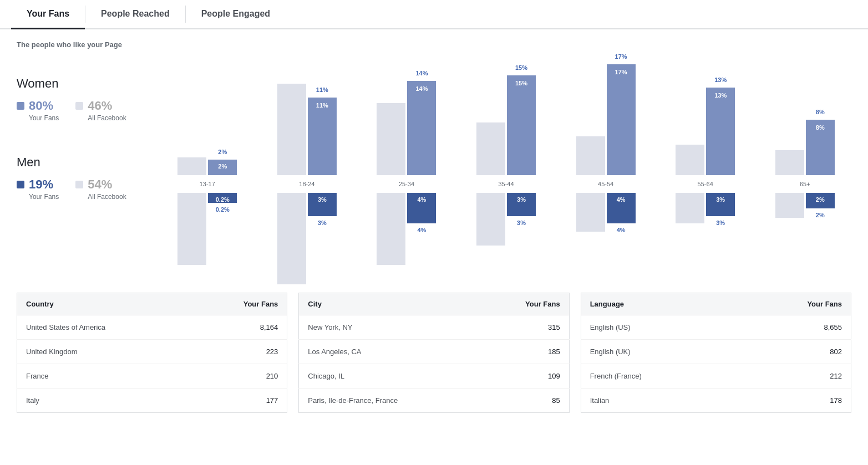  What do you see at coordinates (658, 352) in the screenshot?
I see `table-cell-name: English (UK)` at bounding box center [658, 352].